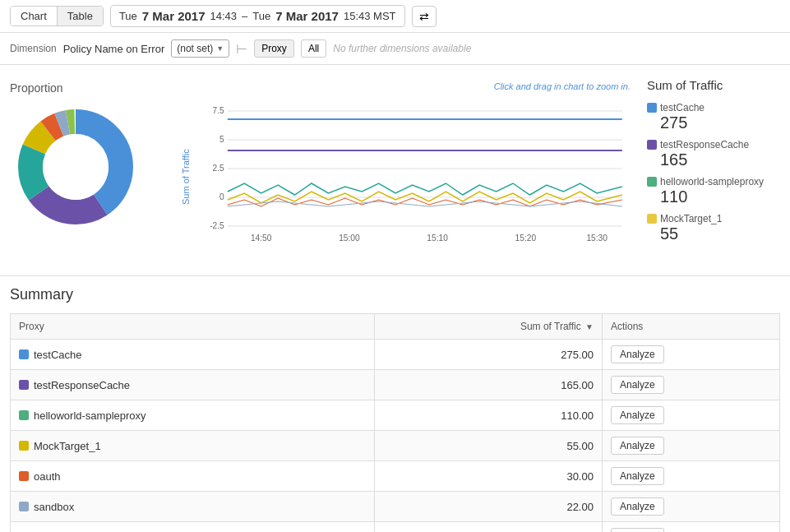  Describe the element at coordinates (714, 229) in the screenshot. I see `legend-item: MockTarget_1 55` at that location.